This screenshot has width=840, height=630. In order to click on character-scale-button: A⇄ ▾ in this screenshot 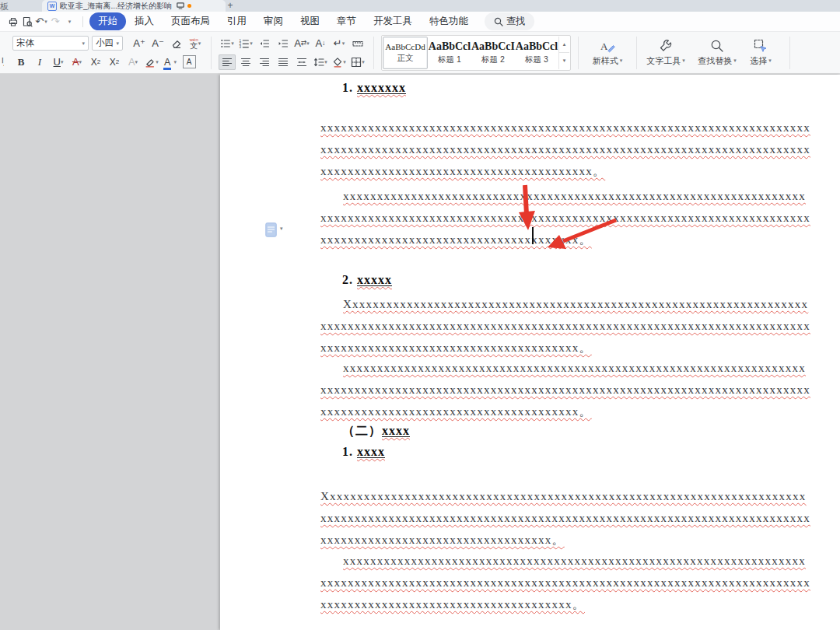, I will do `click(302, 44)`.